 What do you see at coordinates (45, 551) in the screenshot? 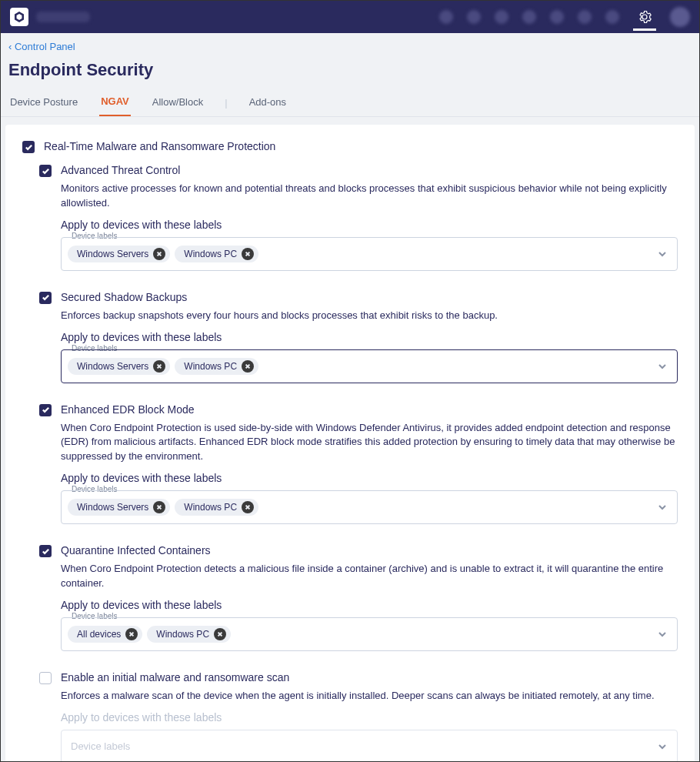
I see `qic-checkbox` at bounding box center [45, 551].